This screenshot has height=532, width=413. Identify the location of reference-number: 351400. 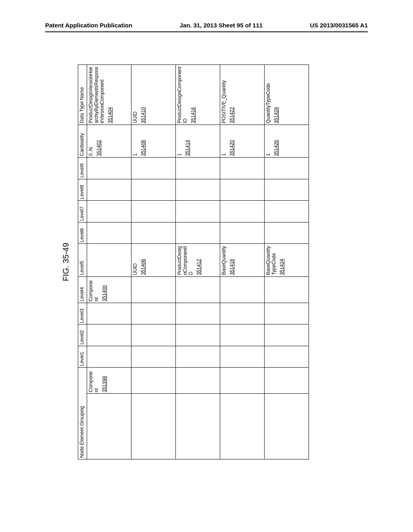
(104, 290).